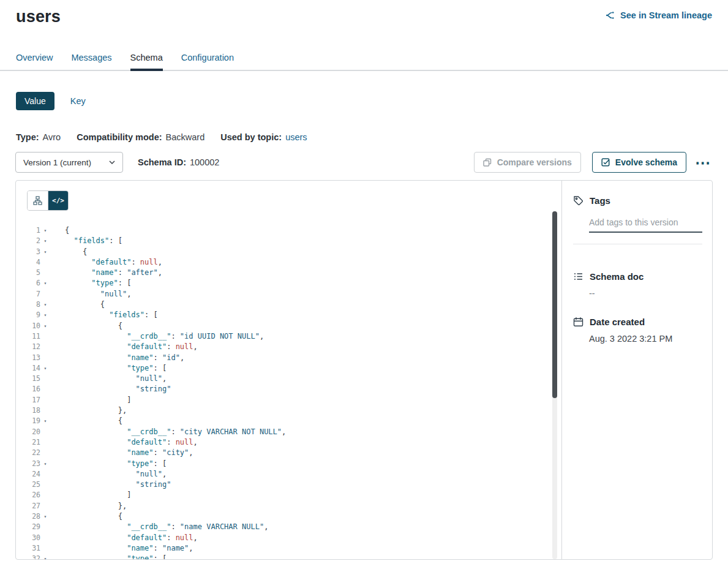 The image size is (728, 561). Describe the element at coordinates (289, 453) in the screenshot. I see `code-line: 22 "name": "city",` at that location.